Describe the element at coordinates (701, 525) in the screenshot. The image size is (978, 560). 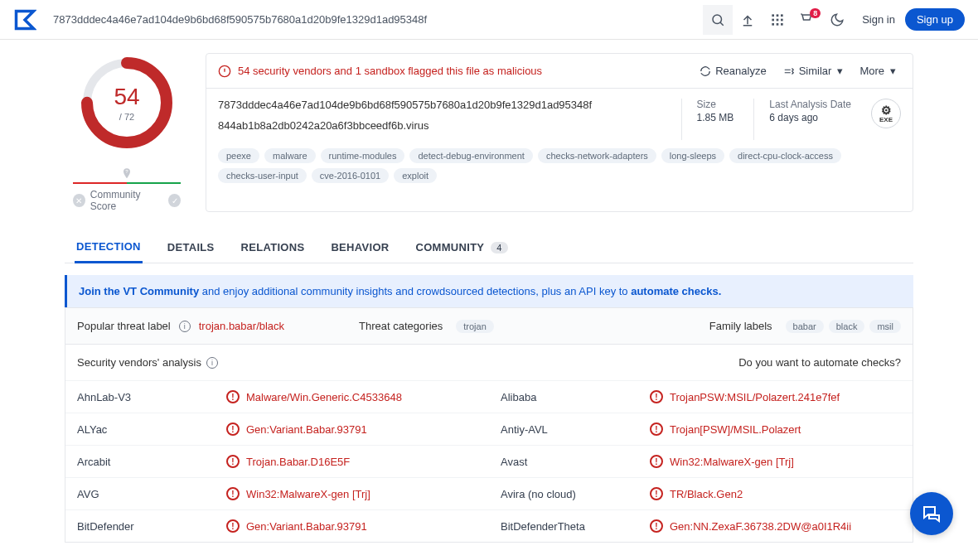
I see `vendor-row: BitDefenderTheta!Gen:NN.ZexaF.36738.2DW@…` at that location.